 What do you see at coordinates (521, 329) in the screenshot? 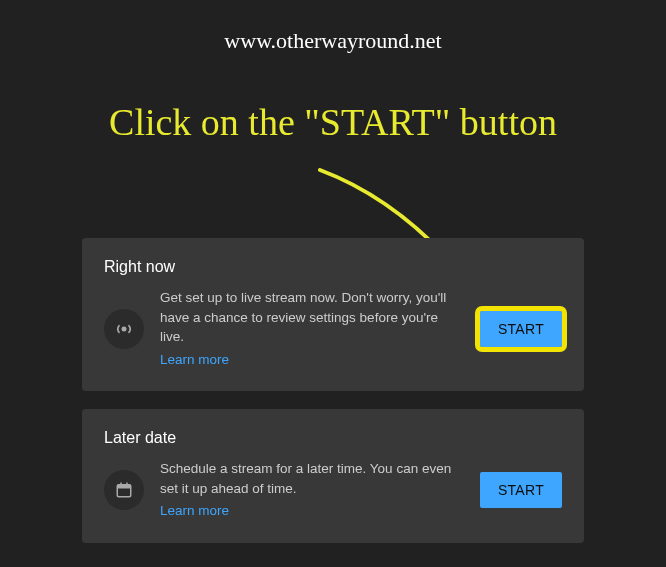
I see `start-button-right-now: START` at bounding box center [521, 329].